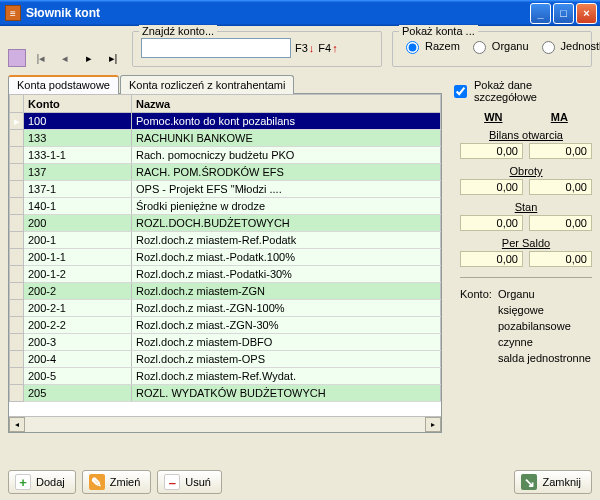 This screenshot has height=500, width=600. I want to click on search-input, so click(216, 48).